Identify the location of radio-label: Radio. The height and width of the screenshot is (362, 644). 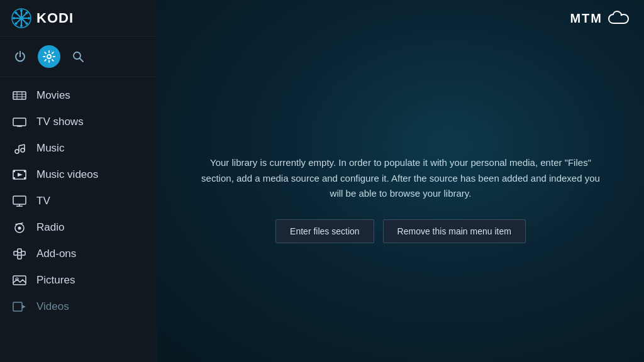
(50, 228).